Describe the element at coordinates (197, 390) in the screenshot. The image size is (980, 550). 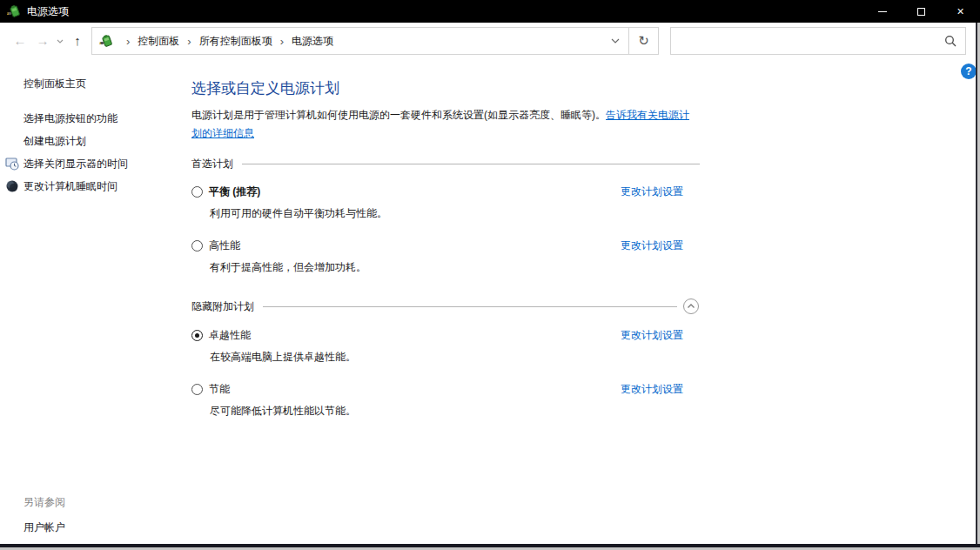
I see `radio-power-saver` at that location.